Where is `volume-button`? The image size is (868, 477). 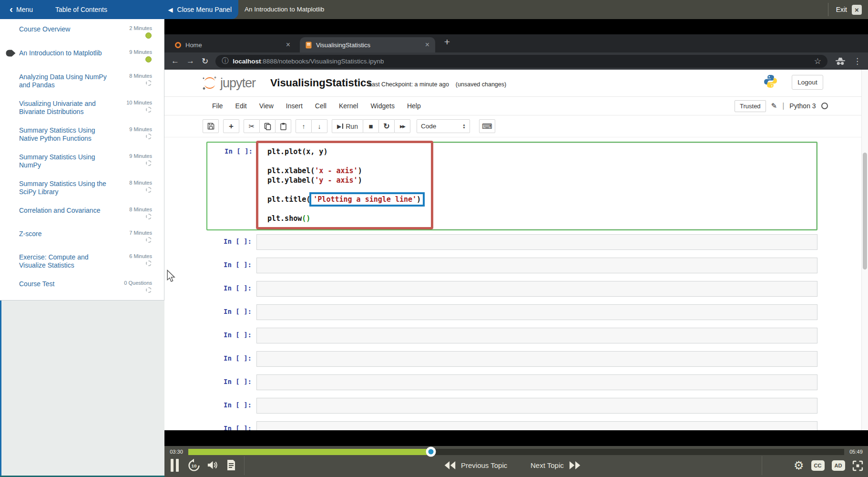
volume-button is located at coordinates (213, 465).